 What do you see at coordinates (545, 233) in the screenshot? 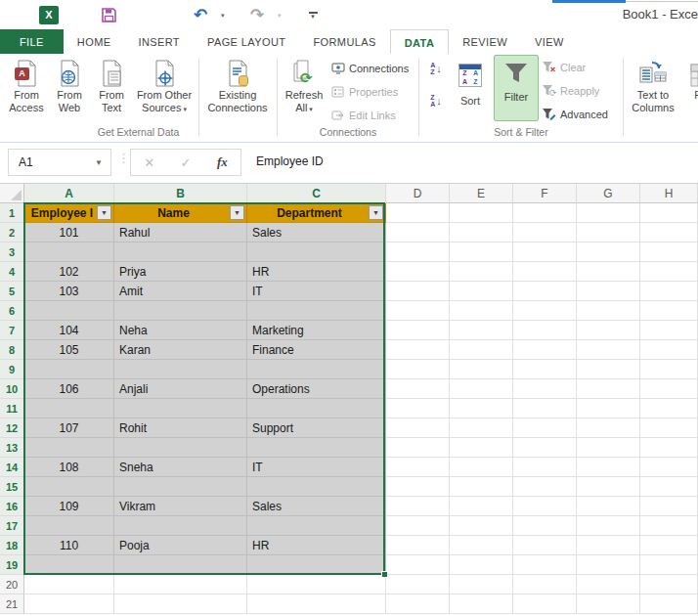
I see `cell-F2` at bounding box center [545, 233].